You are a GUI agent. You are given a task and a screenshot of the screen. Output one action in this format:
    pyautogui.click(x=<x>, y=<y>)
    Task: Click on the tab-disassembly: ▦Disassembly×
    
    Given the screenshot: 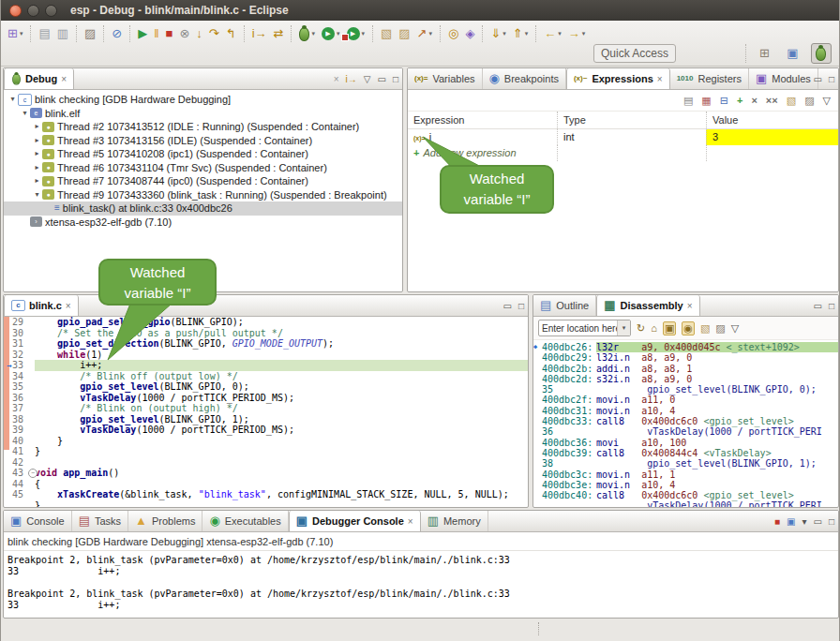 What is the action you would take?
    pyautogui.click(x=648, y=306)
    